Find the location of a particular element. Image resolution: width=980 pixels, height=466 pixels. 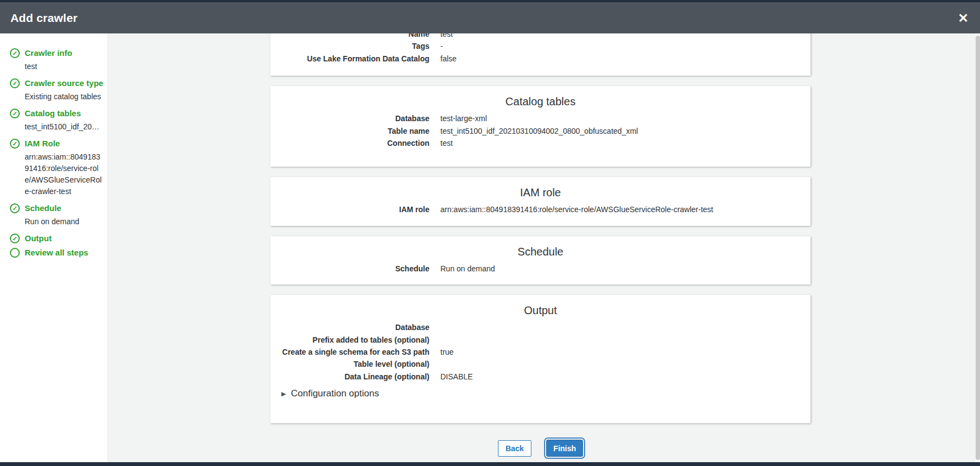

configuration-options-label: Configuration options is located at coordinates (335, 394).